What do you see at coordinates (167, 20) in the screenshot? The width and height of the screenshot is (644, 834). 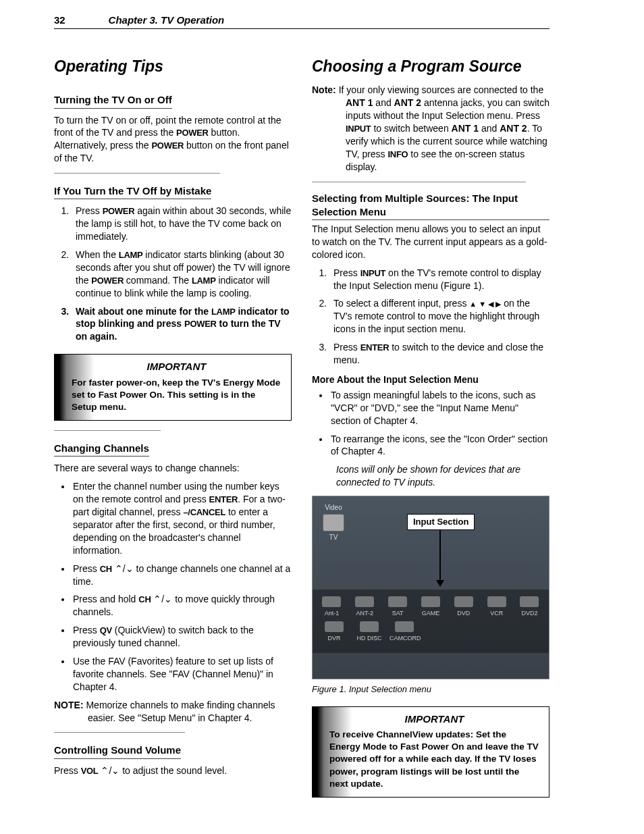 I see `chapter-title: Chapter 3. TV Operation` at bounding box center [167, 20].